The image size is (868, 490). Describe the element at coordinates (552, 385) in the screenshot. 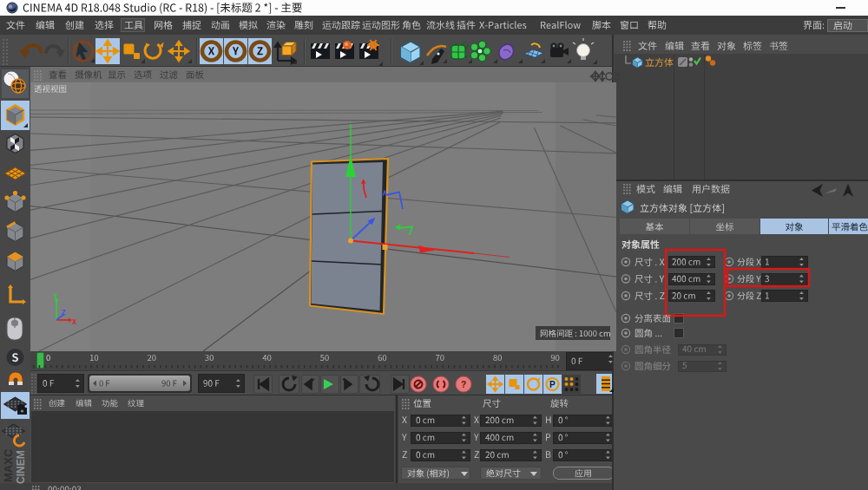

I see `svg-text: P` at that location.